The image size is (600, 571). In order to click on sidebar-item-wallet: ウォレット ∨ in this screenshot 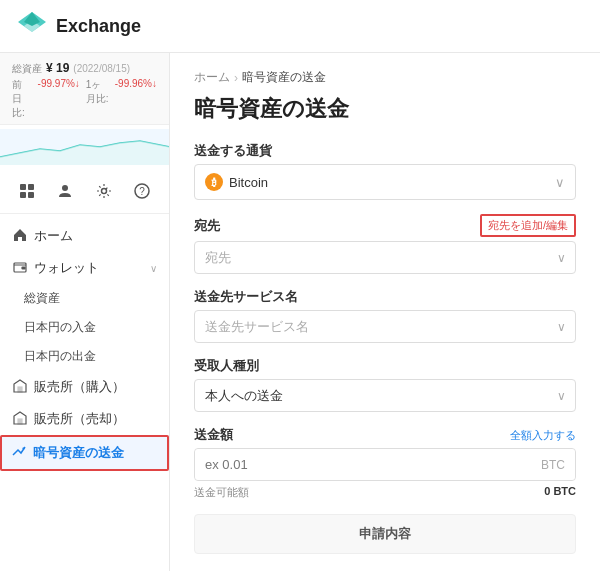, I will do `click(84, 268)`.